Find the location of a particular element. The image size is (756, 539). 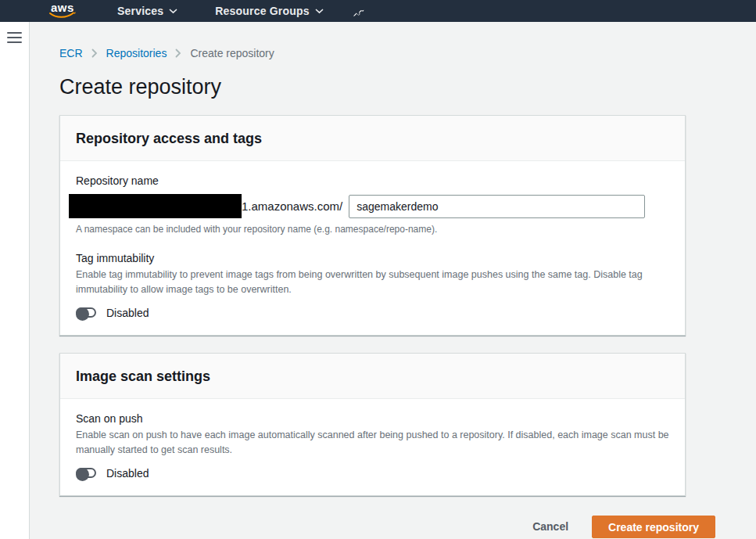

aws-top-navigation-bar: aws Services Resource Groups is located at coordinates (378, 11).